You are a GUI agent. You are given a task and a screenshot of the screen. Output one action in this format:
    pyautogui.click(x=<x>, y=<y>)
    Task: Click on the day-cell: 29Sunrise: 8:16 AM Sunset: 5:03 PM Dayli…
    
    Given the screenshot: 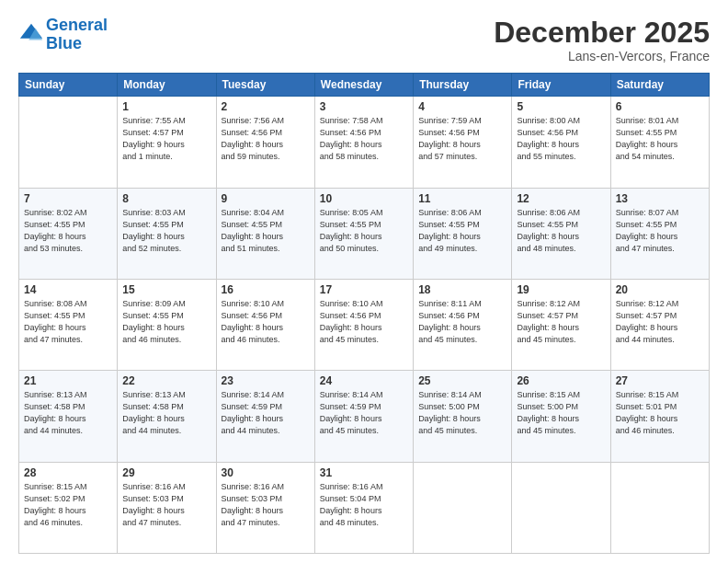 What is the action you would take?
    pyautogui.click(x=167, y=508)
    